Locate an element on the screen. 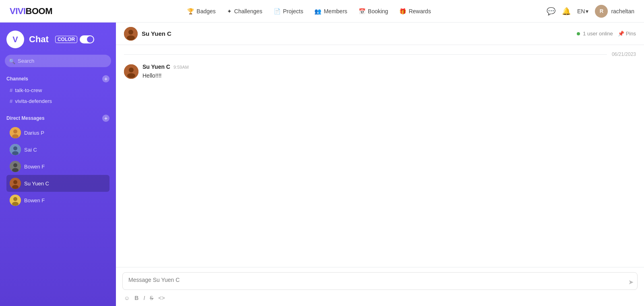 Image resolution: width=644 pixels, height=306 pixels. send-button: ➤ is located at coordinates (631, 282).